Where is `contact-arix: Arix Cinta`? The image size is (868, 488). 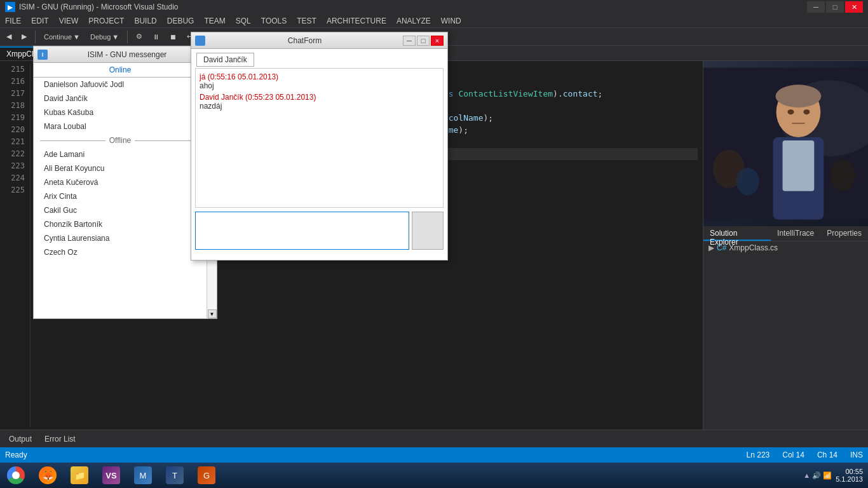 contact-arix: Arix Cinta is located at coordinates (120, 196).